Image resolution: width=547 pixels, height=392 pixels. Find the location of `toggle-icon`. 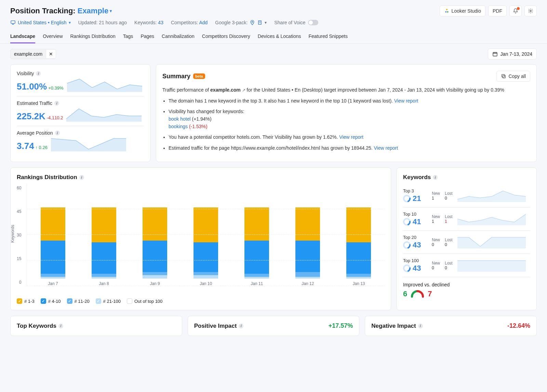

toggle-icon is located at coordinates (313, 23).